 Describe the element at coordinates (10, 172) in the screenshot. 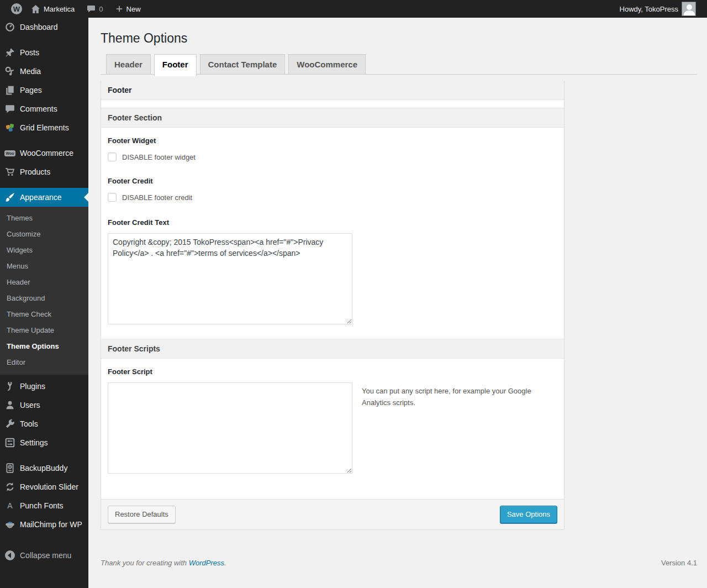

I see `cart-icon` at that location.